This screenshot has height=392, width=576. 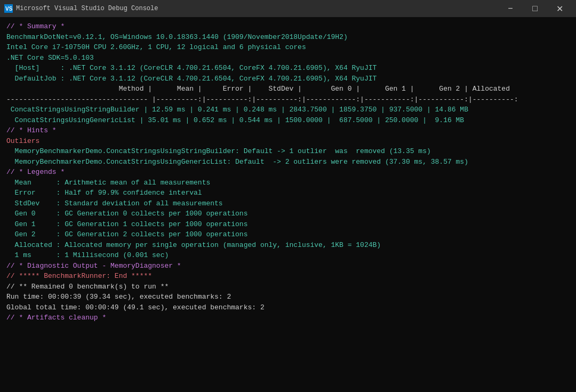 I want to click on console-line: // * Legends *, so click(x=288, y=172).